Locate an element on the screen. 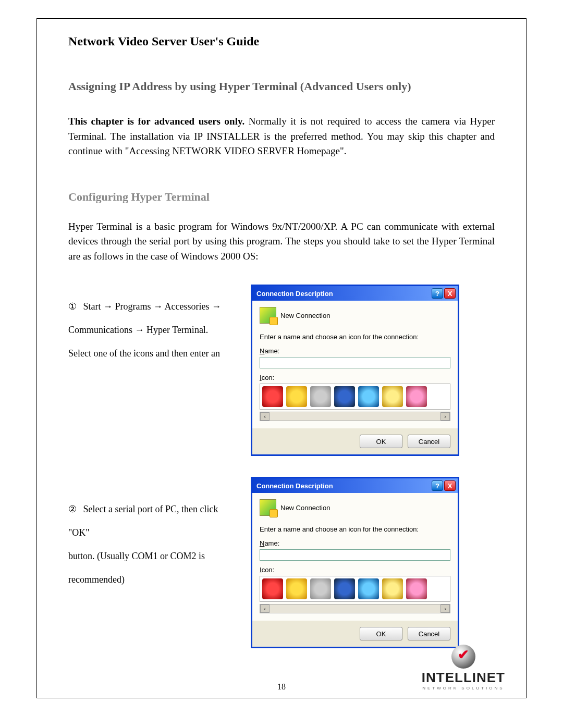 Image resolution: width=563 pixels, height=728 pixels. connection-description-dialog-1: Connection Description ? X New Connectio… is located at coordinates (355, 370).